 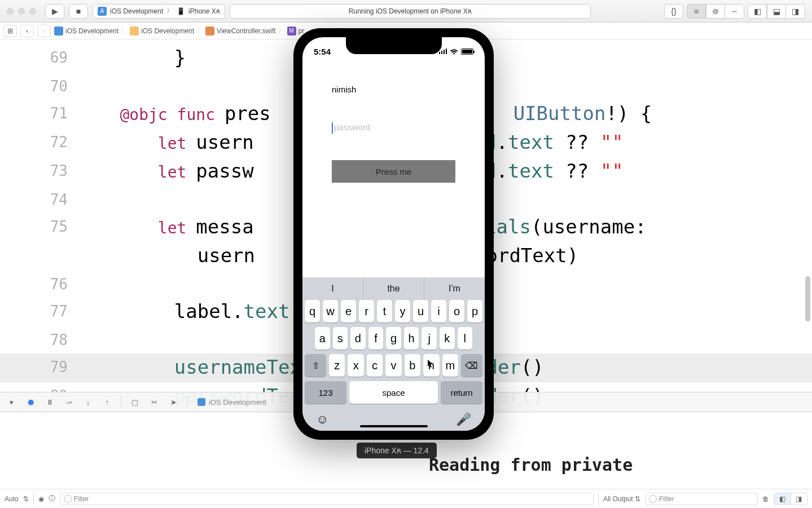 What do you see at coordinates (472, 365) in the screenshot?
I see `key-backspace: ⌫` at bounding box center [472, 365].